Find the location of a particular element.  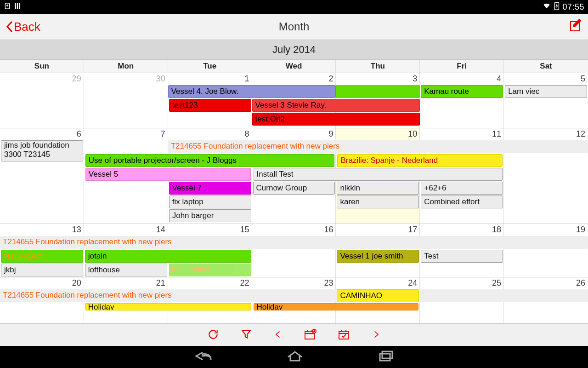

event: Vessel 7 is located at coordinates (210, 188).